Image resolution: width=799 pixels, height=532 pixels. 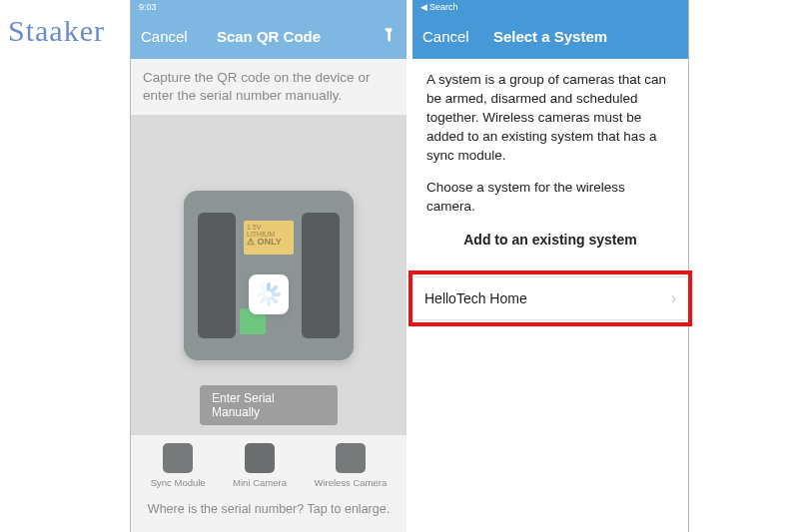 I want to click on content-body: A system is a group of cameras that can …, so click(x=550, y=165).